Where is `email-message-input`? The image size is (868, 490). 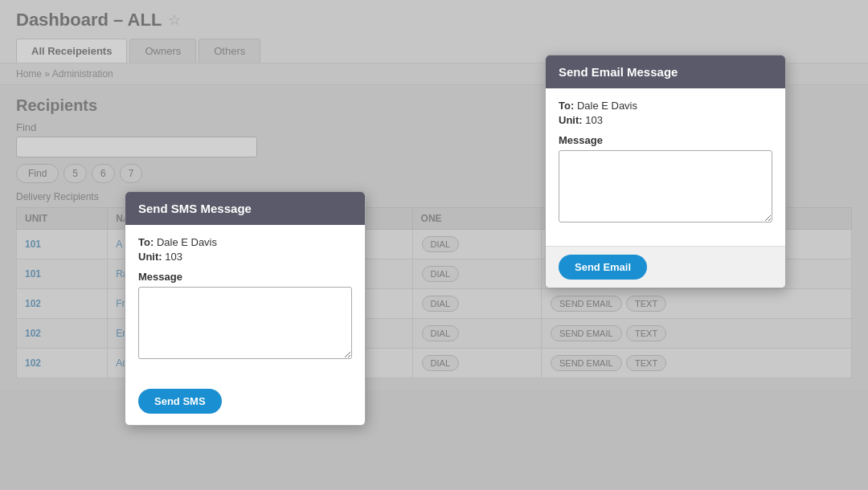 email-message-input is located at coordinates (665, 186).